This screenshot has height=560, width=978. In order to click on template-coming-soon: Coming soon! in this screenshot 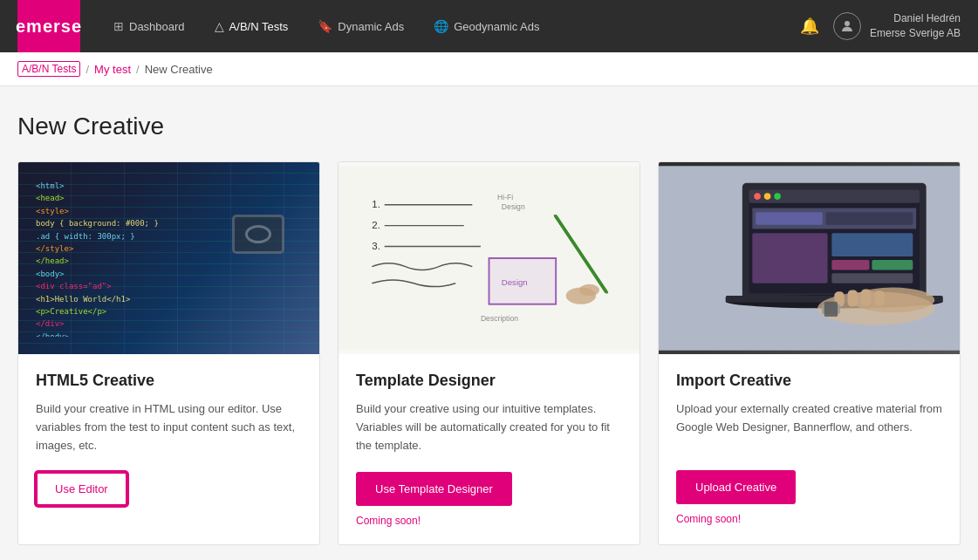, I will do `click(489, 521)`.